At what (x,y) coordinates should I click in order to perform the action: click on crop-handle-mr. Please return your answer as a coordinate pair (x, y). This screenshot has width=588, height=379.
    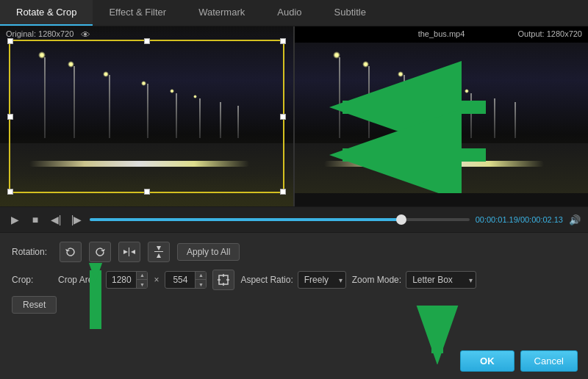
    Looking at the image, I should click on (283, 117).